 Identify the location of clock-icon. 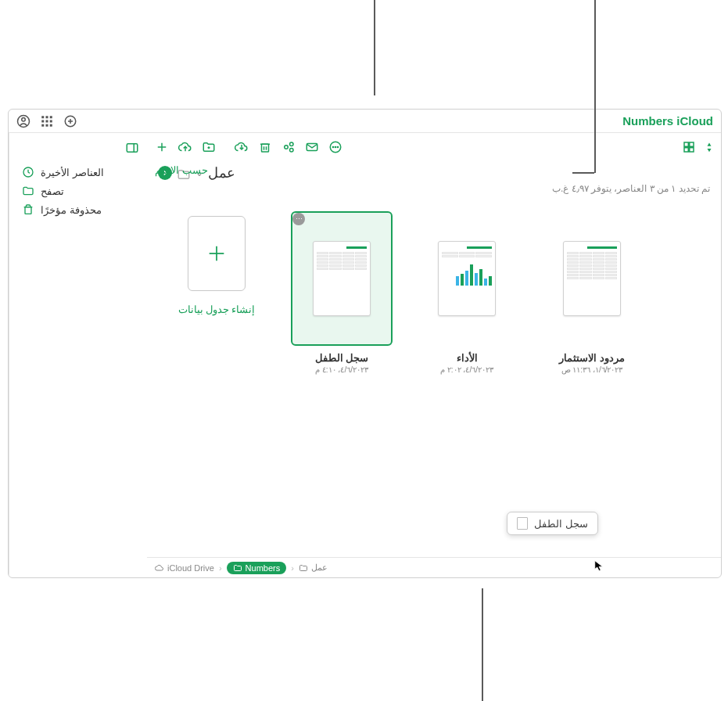
(28, 172).